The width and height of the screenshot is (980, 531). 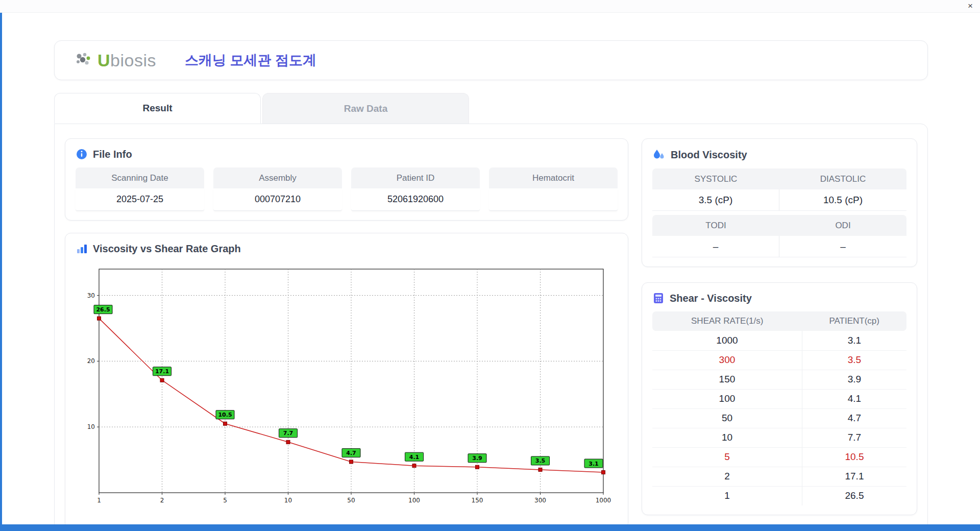 What do you see at coordinates (779, 213) in the screenshot?
I see `blood-viscosity-grid: SYSTOLIC DIASTOLIC 3.5 (cP) 10.5 (cP) TO…` at bounding box center [779, 213].